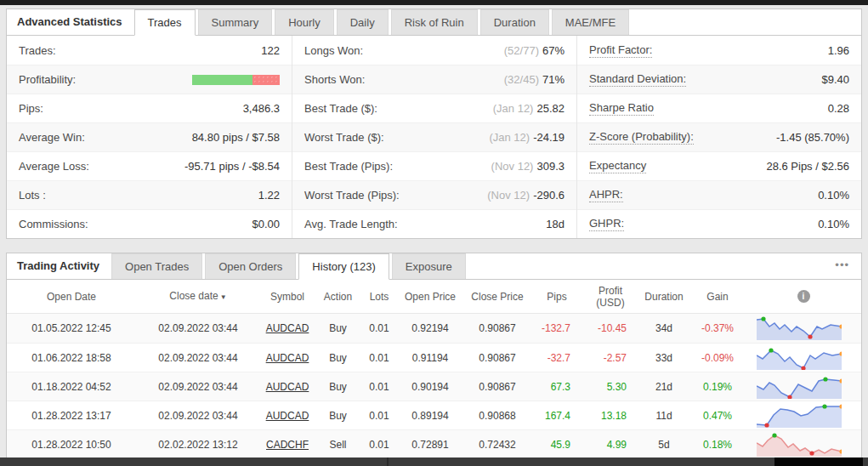 Image resolution: width=868 pixels, height=466 pixels. What do you see at coordinates (664, 445) in the screenshot?
I see `cell-duration: 5d` at bounding box center [664, 445].